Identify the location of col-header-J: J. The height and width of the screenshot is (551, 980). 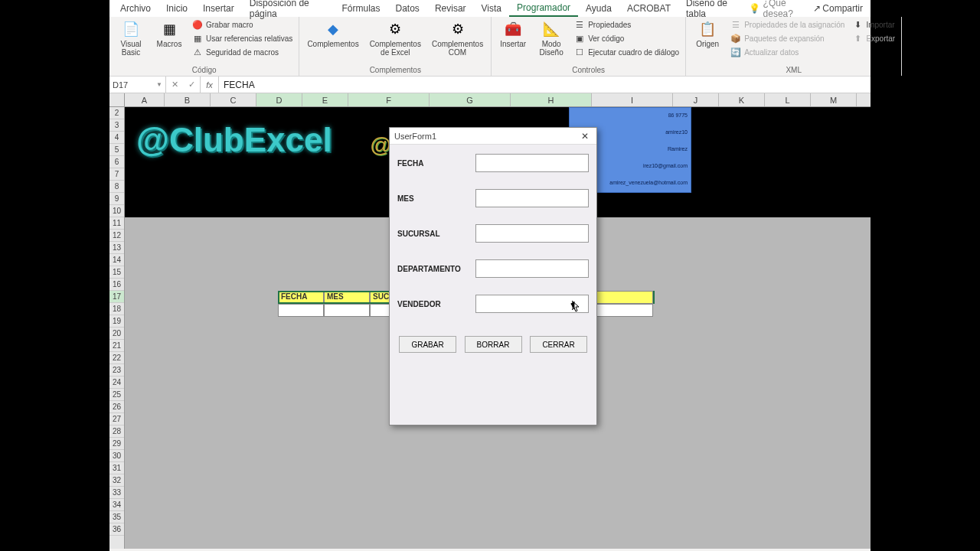
(696, 99).